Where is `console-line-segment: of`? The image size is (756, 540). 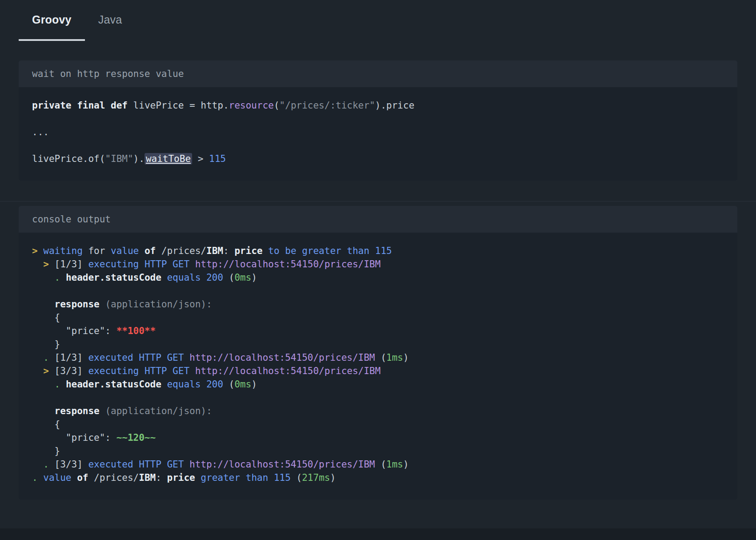 console-line-segment: of is located at coordinates (85, 478).